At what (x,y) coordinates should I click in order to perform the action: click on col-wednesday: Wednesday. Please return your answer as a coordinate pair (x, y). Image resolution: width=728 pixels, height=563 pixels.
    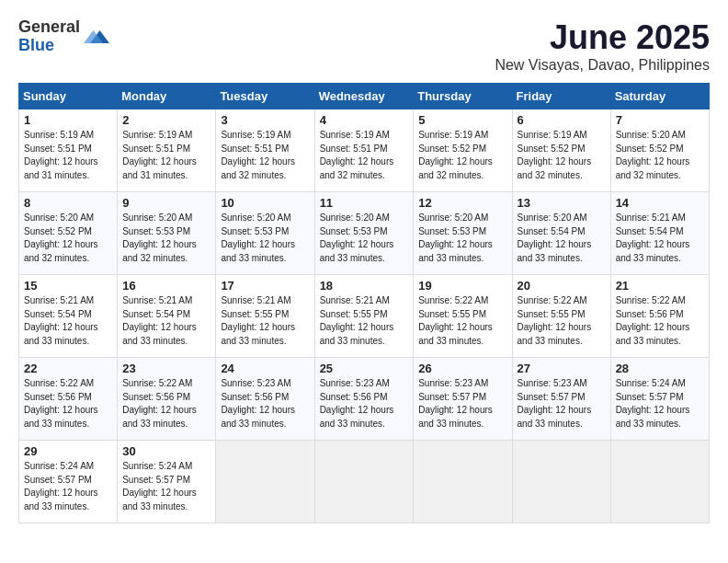
    Looking at the image, I should click on (364, 97).